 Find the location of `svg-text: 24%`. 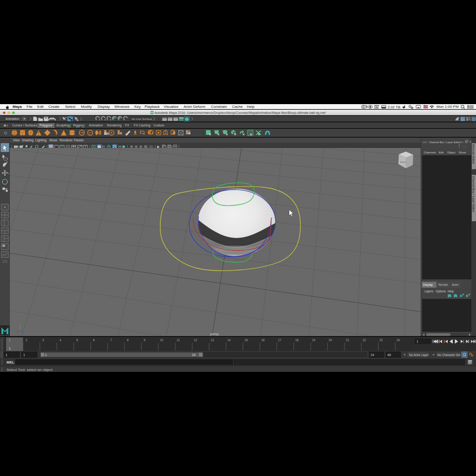

svg-text: 24% is located at coordinates (377, 108).